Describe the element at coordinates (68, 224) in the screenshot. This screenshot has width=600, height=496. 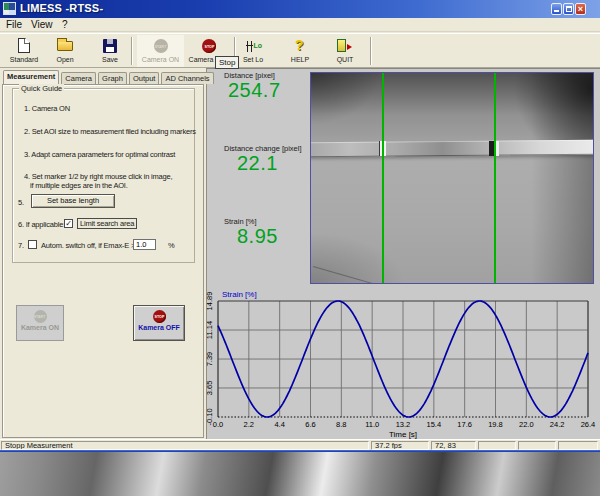
I see `limit-search-area-checkbox: ✓` at that location.